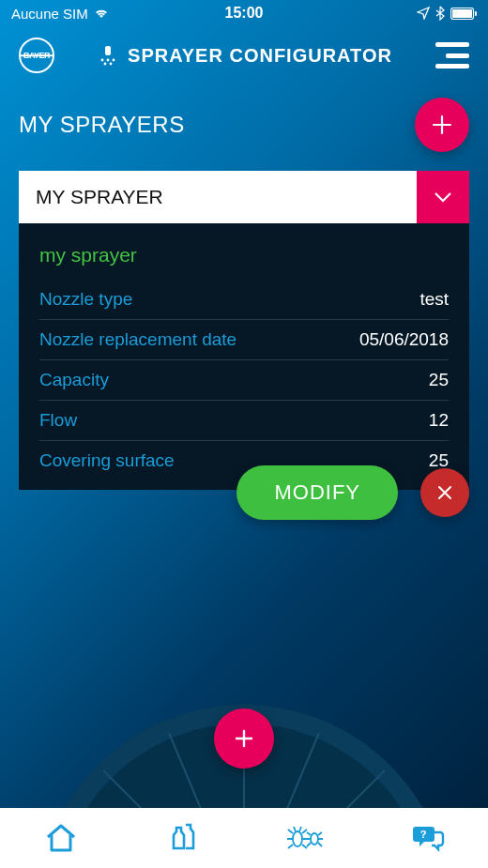 This screenshot has width=488, height=868. Describe the element at coordinates (452, 55) in the screenshot. I see `menu-button` at that location.